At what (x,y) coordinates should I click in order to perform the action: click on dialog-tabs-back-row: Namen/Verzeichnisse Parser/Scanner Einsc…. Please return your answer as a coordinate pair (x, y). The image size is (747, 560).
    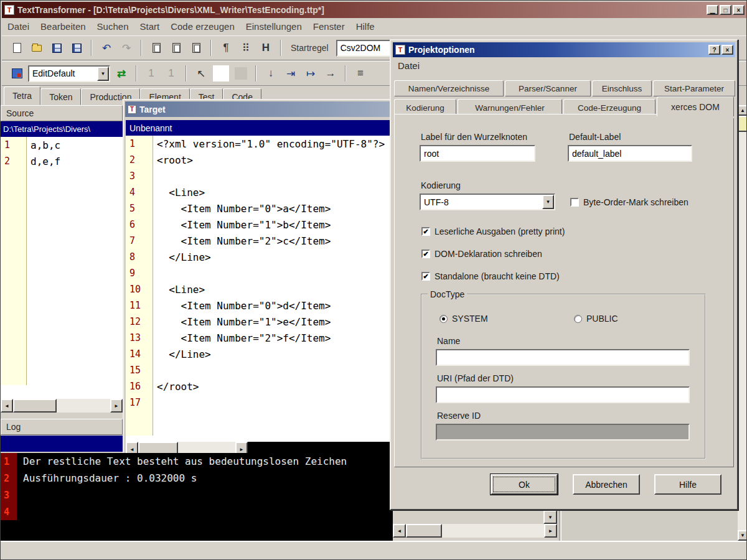
    Looking at the image, I should click on (565, 88).